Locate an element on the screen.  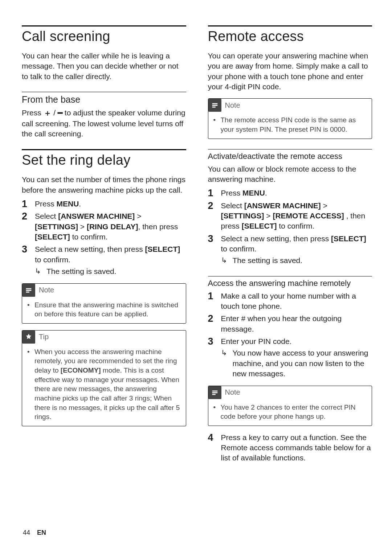
section-from-base: From the base Press ＋ / ━ to adjust the … is located at coordinates (104, 115).